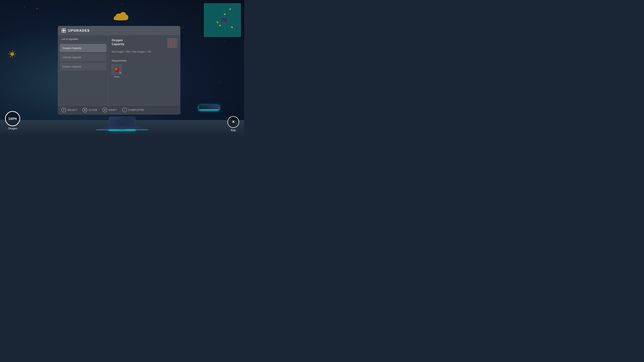  Describe the element at coordinates (224, 14) in the screenshot. I see `minimap-v2: V` at that location.